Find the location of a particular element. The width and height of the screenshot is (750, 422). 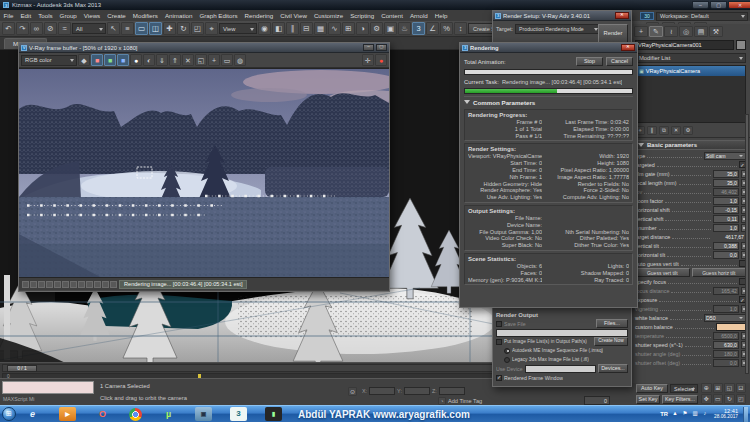

key-selection-dropdown: Selected is located at coordinates (684, 388).